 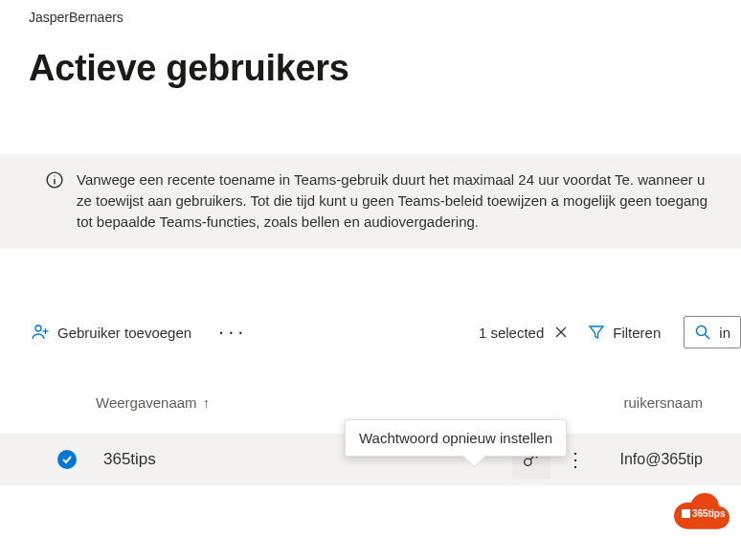 I want to click on more-actions-button: ···, so click(x=233, y=332).